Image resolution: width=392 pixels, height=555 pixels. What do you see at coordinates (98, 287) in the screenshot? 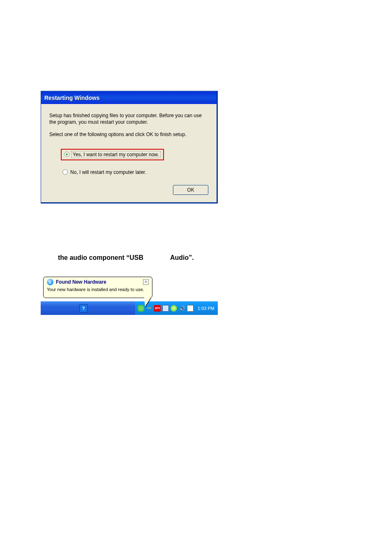
I see `found-new-hardware-balloon: i Found New Hardware × Your new hardware…` at bounding box center [98, 287].